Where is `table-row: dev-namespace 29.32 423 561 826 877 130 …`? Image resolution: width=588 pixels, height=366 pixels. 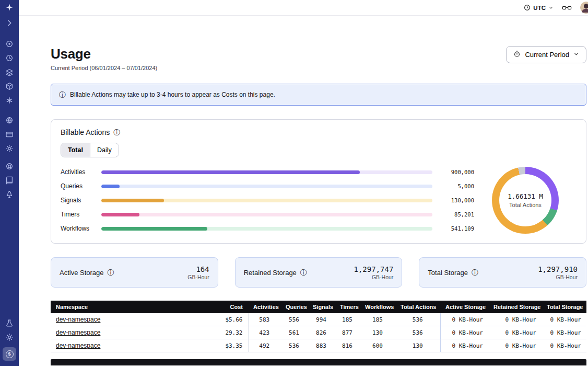
table-row: dev-namespace 29.32 423 561 826 877 130 … is located at coordinates (319, 333).